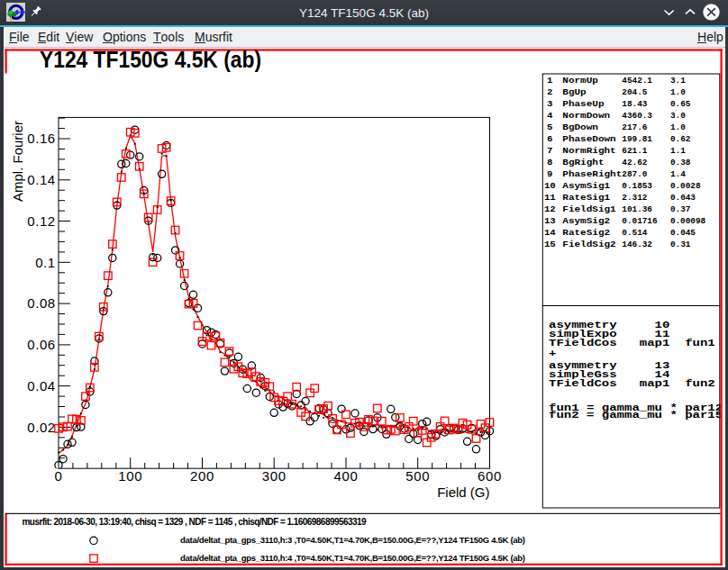 Image resolution: width=728 pixels, height=570 pixels. Describe the element at coordinates (130, 475) in the screenshot. I see `svg-text: 100` at that location.